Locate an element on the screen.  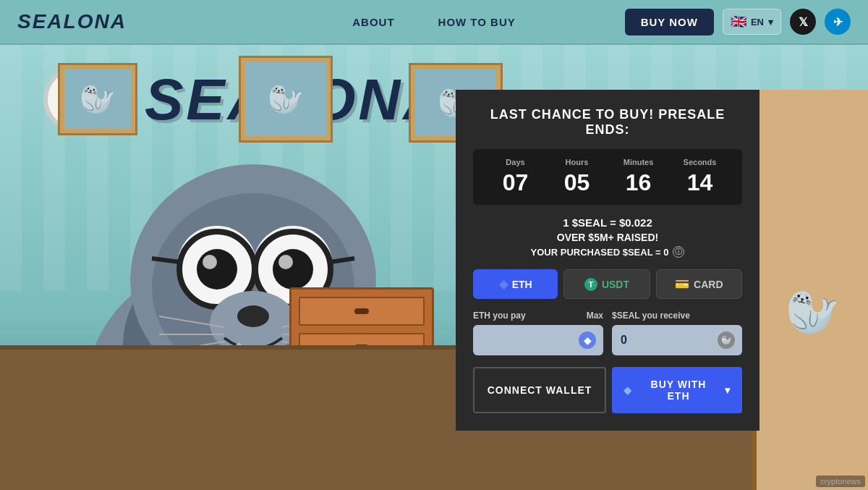
countdown-labels: Days Hours Minutes Seconds is located at coordinates (608, 162).